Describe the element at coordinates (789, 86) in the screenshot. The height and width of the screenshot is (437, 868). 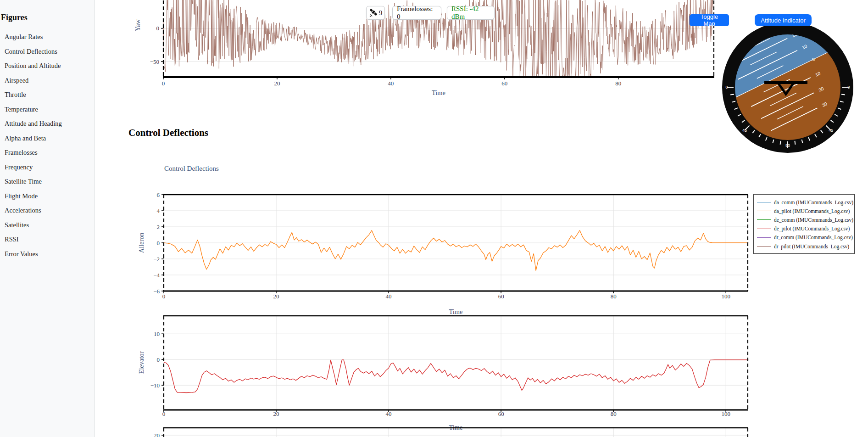
I see `attitude-horizon: 3020100102030` at that location.